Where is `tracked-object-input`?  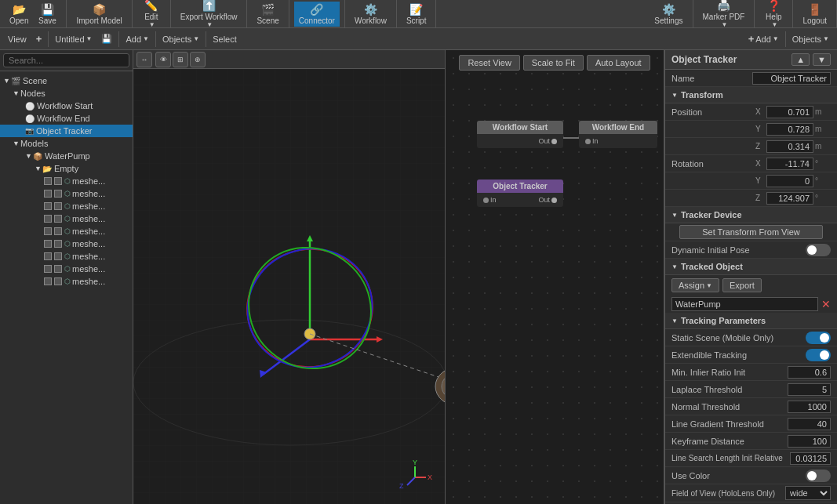 tracked-object-input is located at coordinates (745, 304).